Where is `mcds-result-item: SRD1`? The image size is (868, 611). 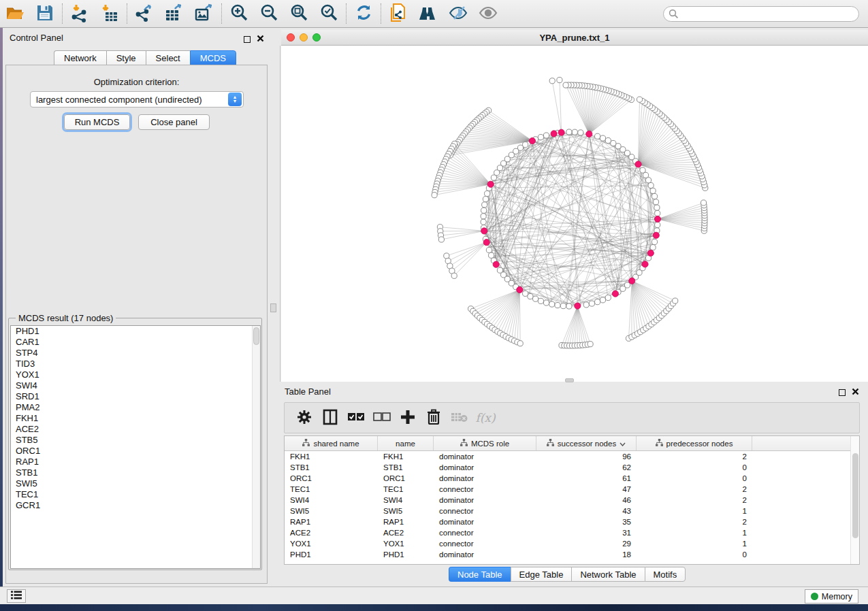 mcds-result-item: SRD1 is located at coordinates (135, 397).